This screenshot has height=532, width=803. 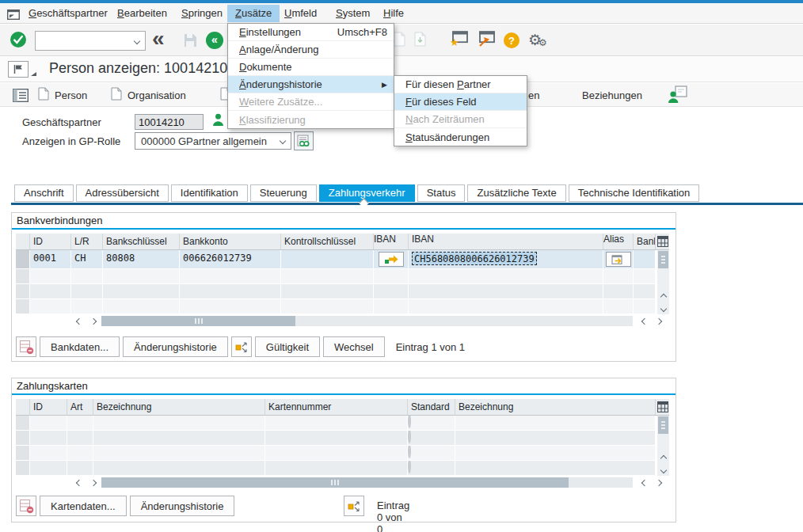 I want to click on column-header-bezeichnung: Bezeichnung, so click(x=179, y=407).